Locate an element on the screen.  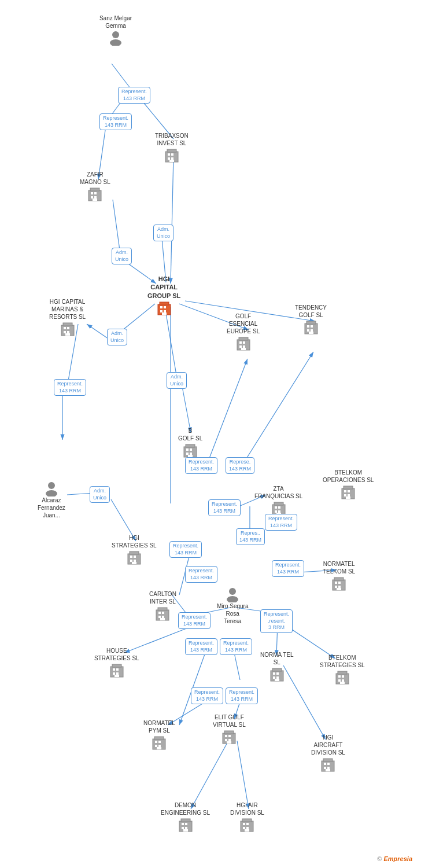
badge-adm-unico-2: Adm.Unico is located at coordinates (121, 256).